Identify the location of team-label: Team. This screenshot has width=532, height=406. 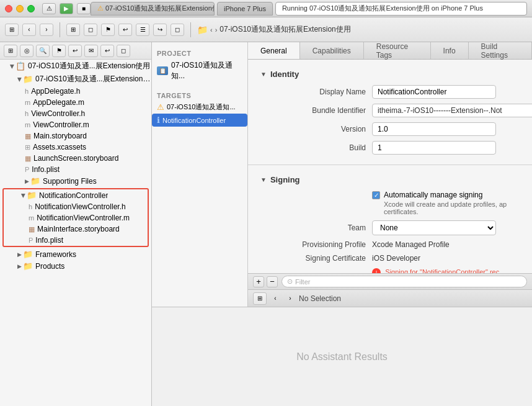
(313, 228).